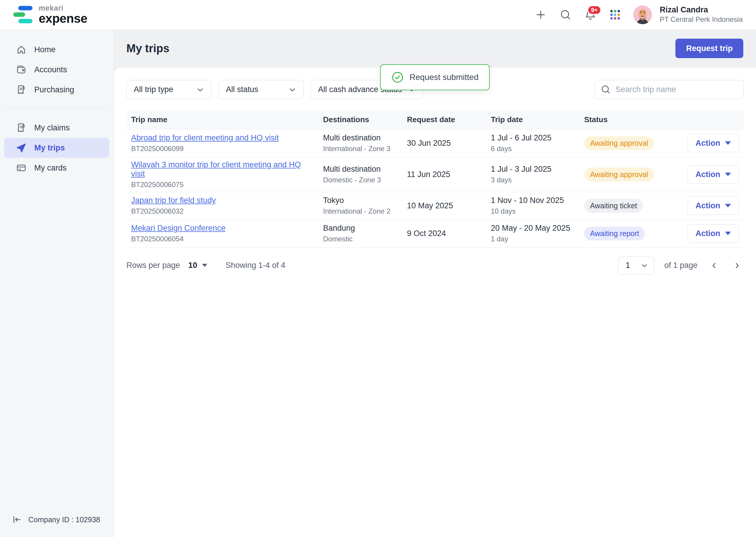 The width and height of the screenshot is (756, 537). Describe the element at coordinates (154, 90) in the screenshot. I see `trip-type-filter-value: All trip type` at that location.